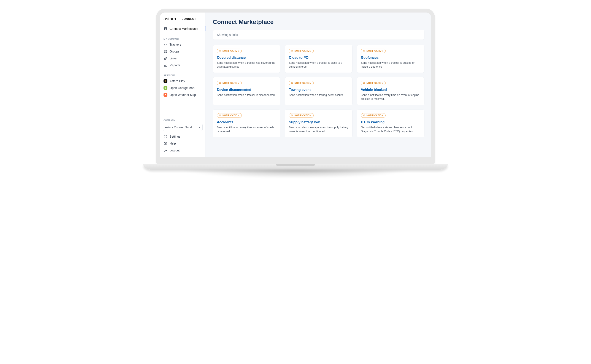 This screenshot has height=364, width=591. What do you see at coordinates (247, 91) in the screenshot?
I see `marketplace-card: NOTIFICATIONDevice disconnectedSend noti…` at bounding box center [247, 91].